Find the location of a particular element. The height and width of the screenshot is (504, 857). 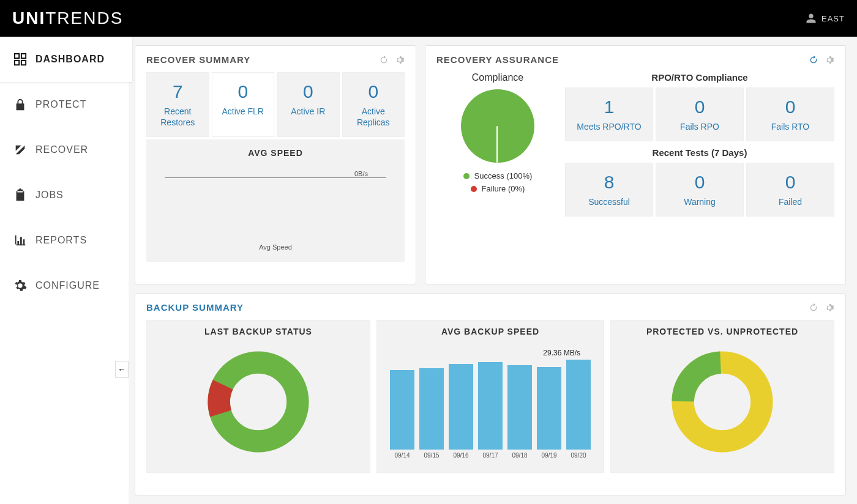

stat-recent-restores: 7 Recent Restores is located at coordinates (178, 105).